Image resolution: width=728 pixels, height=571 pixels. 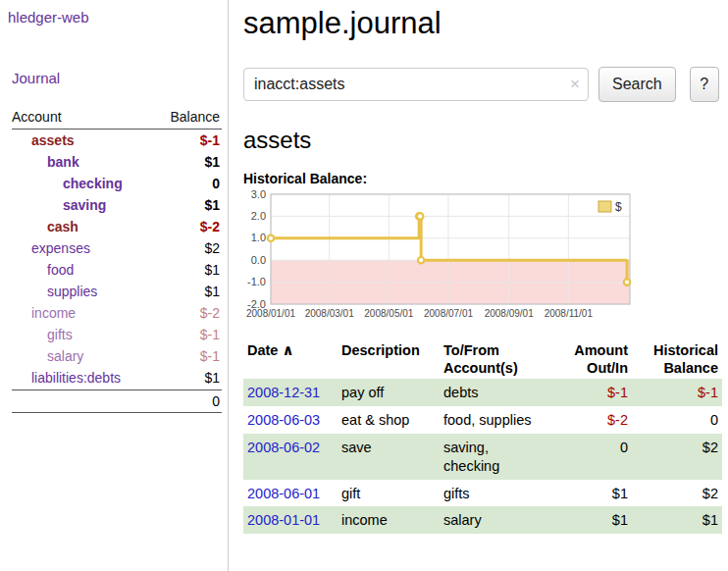 I want to click on register-row: 2008-12-31 pay off debts $-1 $-1, so click(x=483, y=392).